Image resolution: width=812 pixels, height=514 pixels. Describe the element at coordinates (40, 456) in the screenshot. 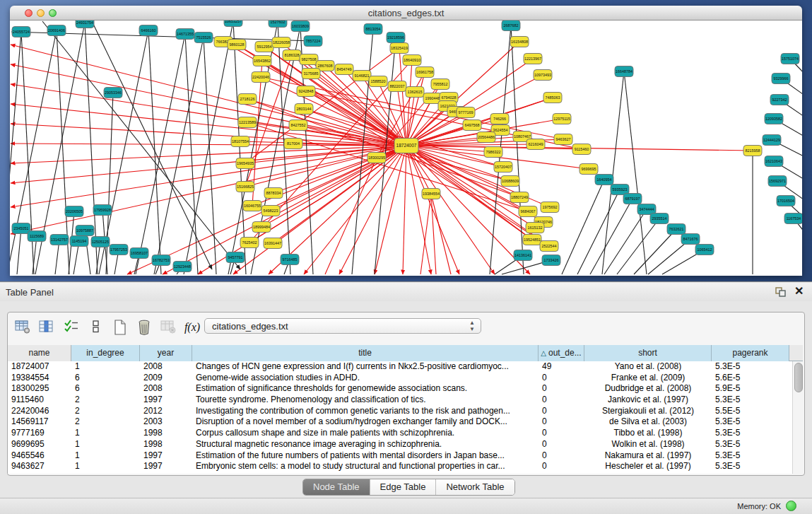

I see `cell-name: 9465546` at that location.